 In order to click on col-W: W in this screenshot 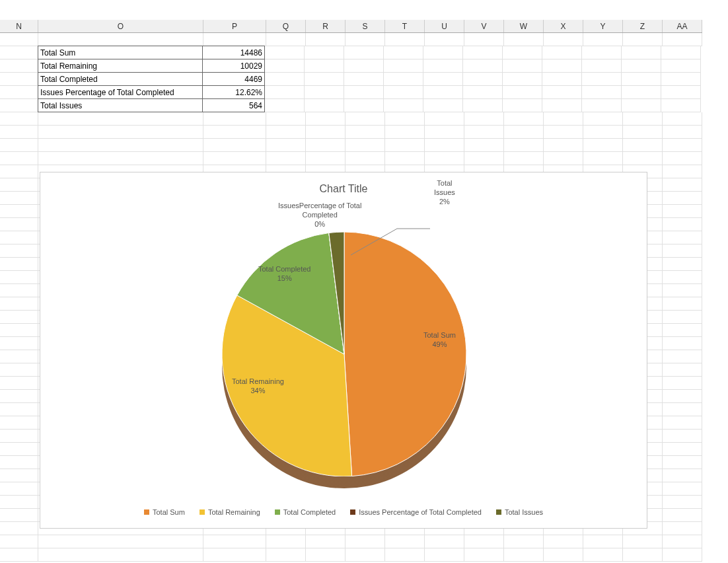, I will do `click(524, 26)`.